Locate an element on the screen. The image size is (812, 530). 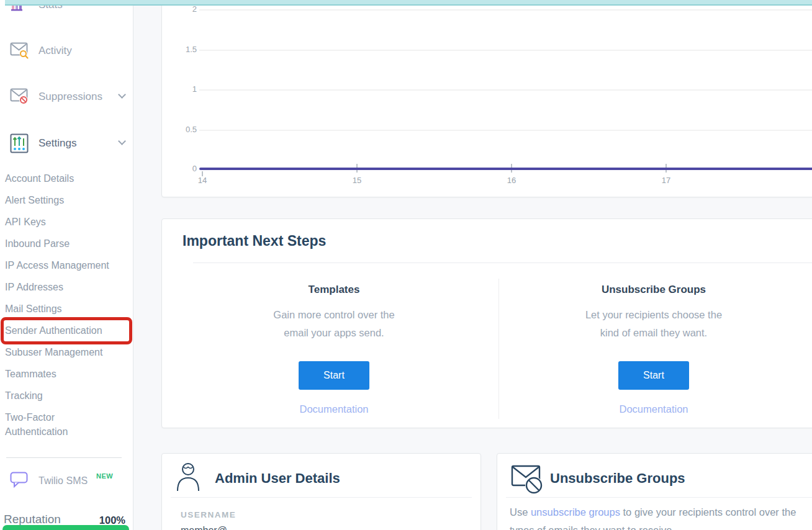
sidebar-item-account-details: Account Details is located at coordinates (67, 179).